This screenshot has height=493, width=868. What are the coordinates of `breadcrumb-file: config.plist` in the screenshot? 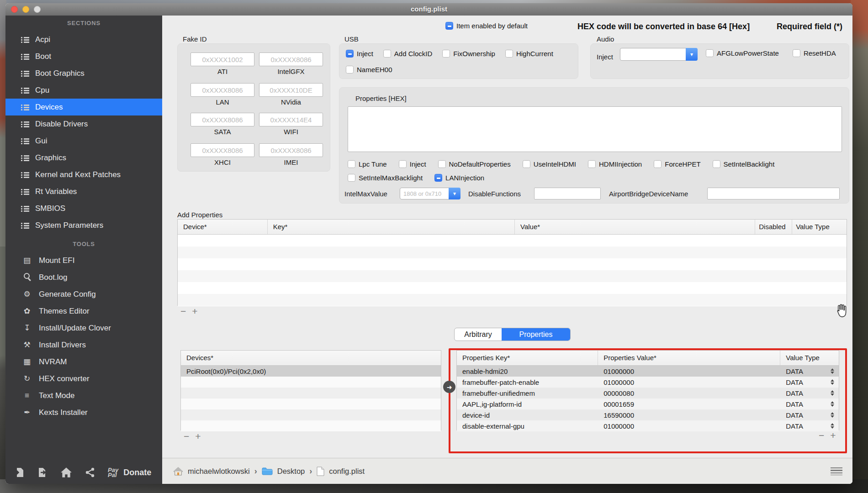 It's located at (347, 471).